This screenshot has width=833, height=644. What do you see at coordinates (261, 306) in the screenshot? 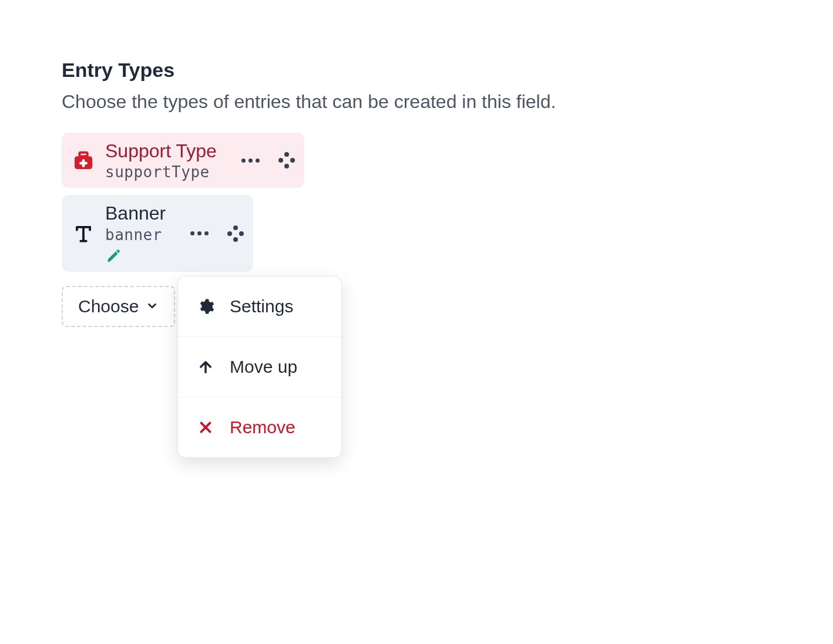
I see `menu-item-label: Settings` at bounding box center [261, 306].